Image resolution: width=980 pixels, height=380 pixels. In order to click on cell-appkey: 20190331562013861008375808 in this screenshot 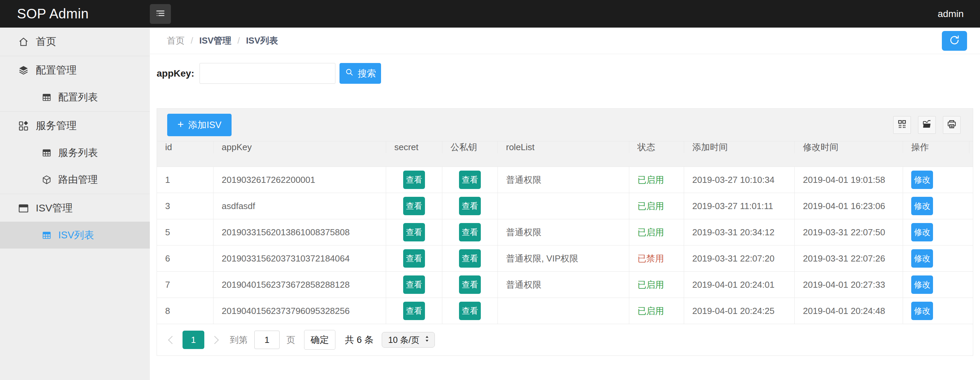, I will do `click(299, 232)`.